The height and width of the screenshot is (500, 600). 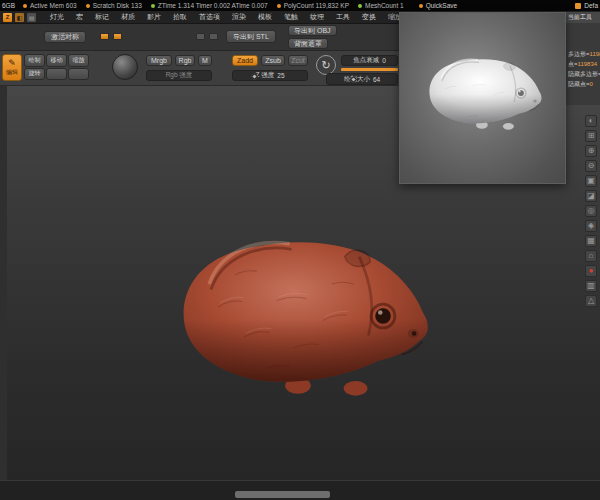 What do you see at coordinates (12, 68) in the screenshot?
I see `edit-mode-button: ✎ 编辑` at bounding box center [12, 68].